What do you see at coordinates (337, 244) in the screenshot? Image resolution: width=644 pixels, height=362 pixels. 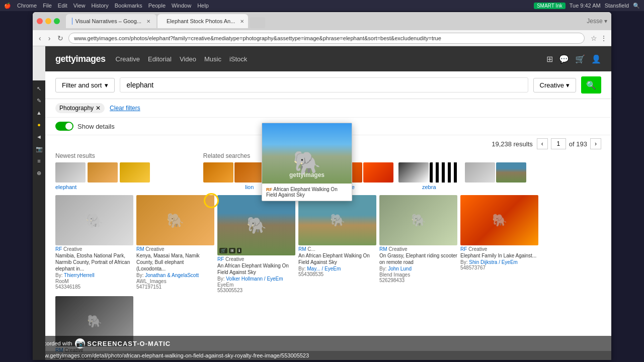 I see `image-card-4: 🐘 RM C... An African Elephant Walking On…` at bounding box center [337, 244].